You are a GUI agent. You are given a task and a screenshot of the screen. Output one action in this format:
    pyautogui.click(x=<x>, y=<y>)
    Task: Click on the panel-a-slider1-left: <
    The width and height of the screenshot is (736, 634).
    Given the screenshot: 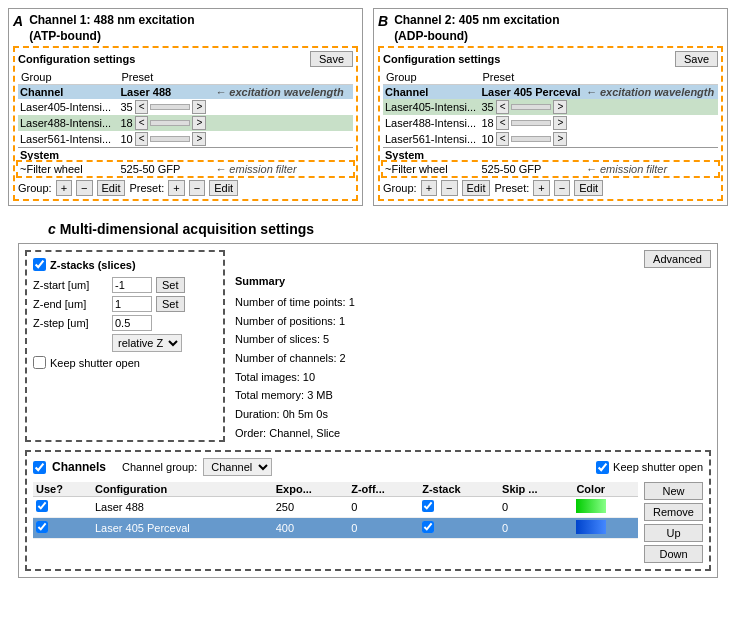 What is the action you would take?
    pyautogui.click(x=142, y=107)
    